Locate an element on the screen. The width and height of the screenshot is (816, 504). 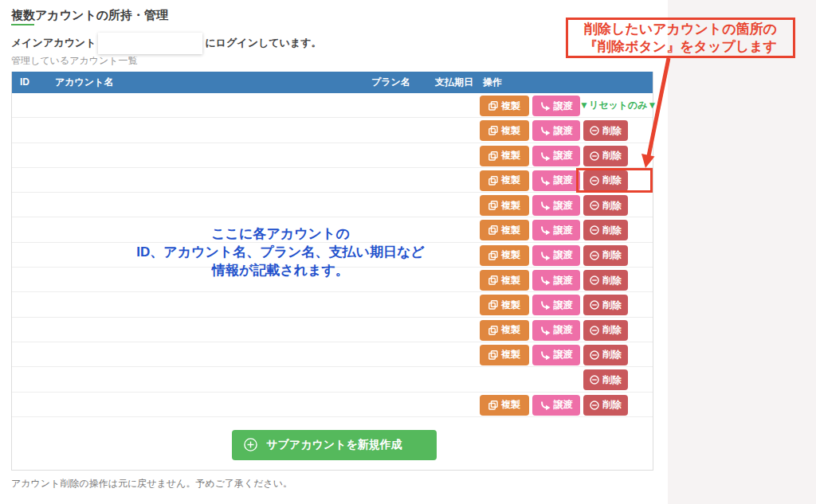
annotation-line1: 削除したいアカウントの箇所の is located at coordinates (681, 29).